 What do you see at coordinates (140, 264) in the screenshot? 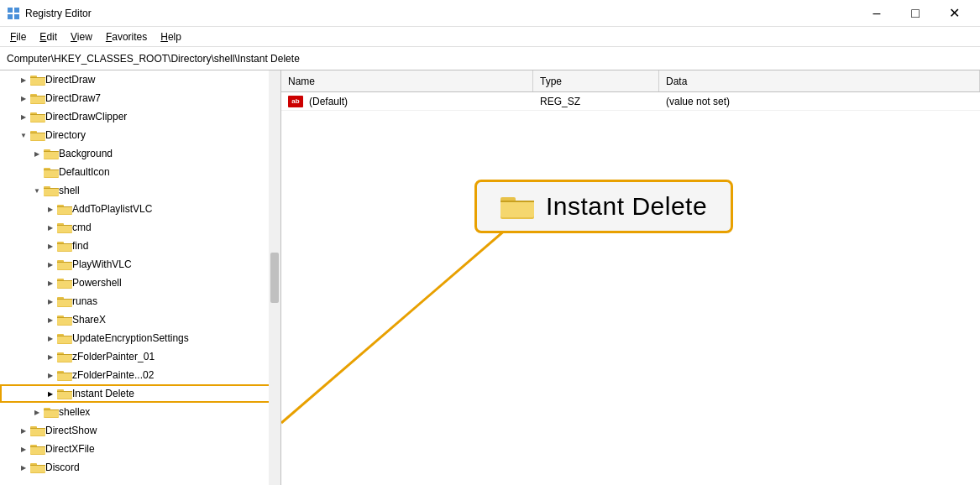
I see `tree-item-playwithvlc: ▶ PlayWithVLC` at bounding box center [140, 264].